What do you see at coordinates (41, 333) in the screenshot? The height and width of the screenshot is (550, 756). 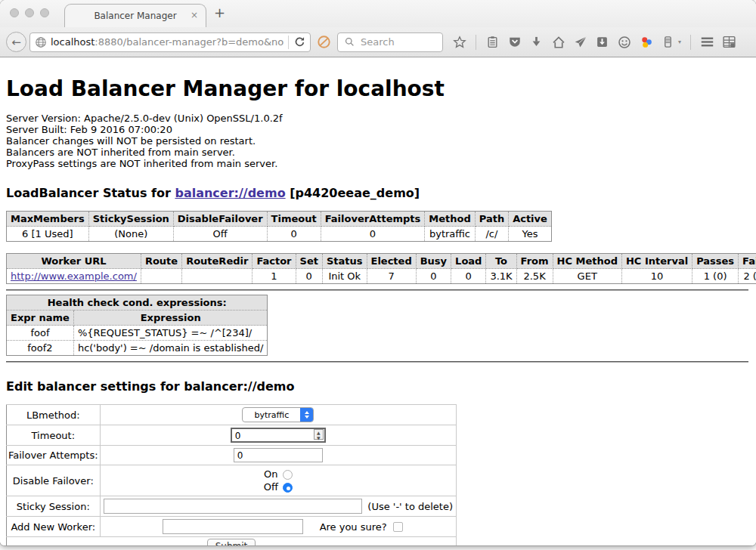 I see `cell-expr-name: foof` at bounding box center [41, 333].